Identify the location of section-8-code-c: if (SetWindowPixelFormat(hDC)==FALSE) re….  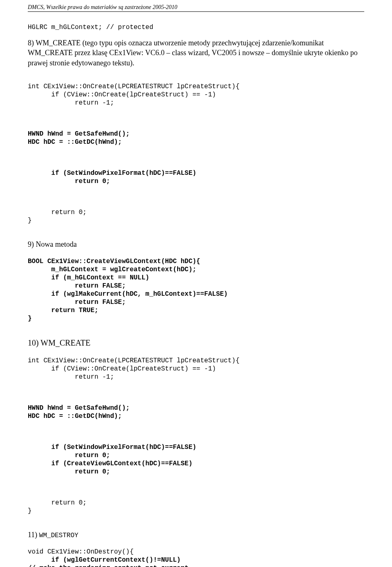
(196, 177).